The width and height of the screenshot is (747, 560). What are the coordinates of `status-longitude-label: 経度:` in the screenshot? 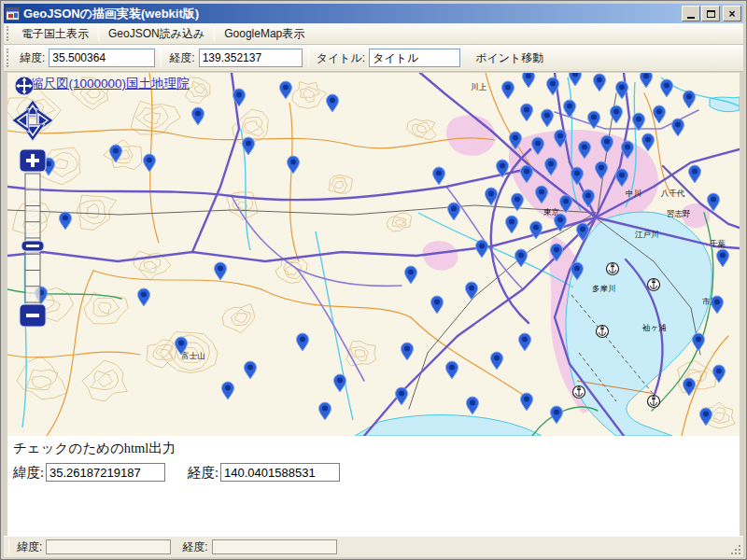 It's located at (194, 547).